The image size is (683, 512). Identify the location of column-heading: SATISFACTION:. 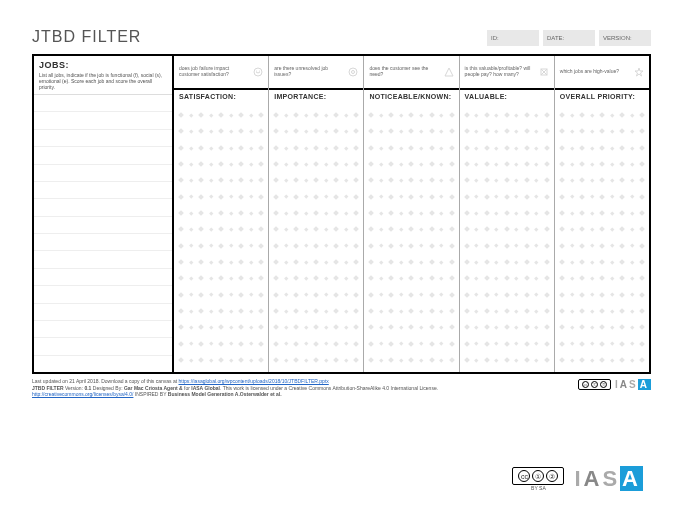
(221, 96).